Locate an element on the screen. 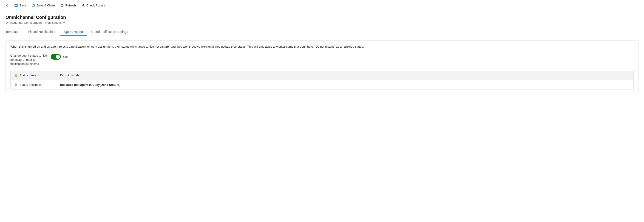  check-access-button: Check Access is located at coordinates (93, 6).